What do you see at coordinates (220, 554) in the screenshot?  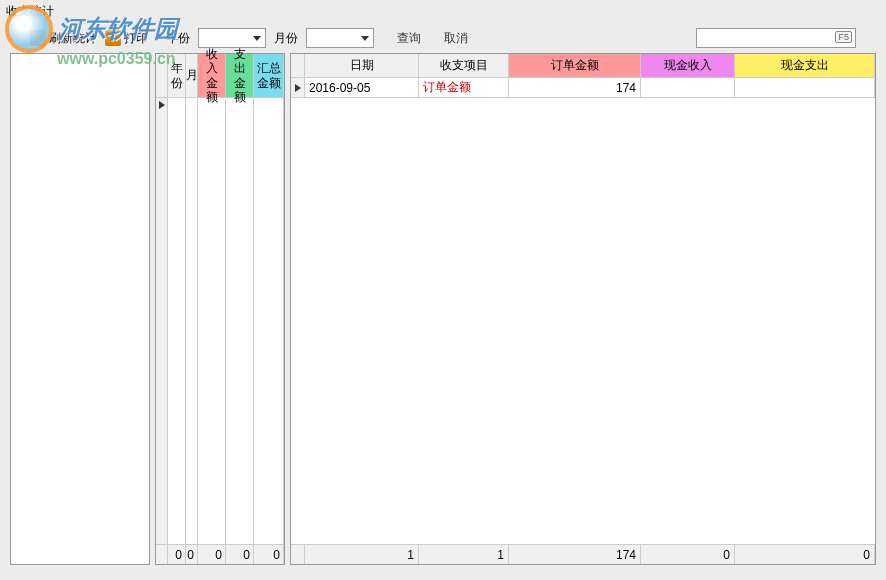 I see `summary-footer: 0 0 0 0 0` at bounding box center [220, 554].